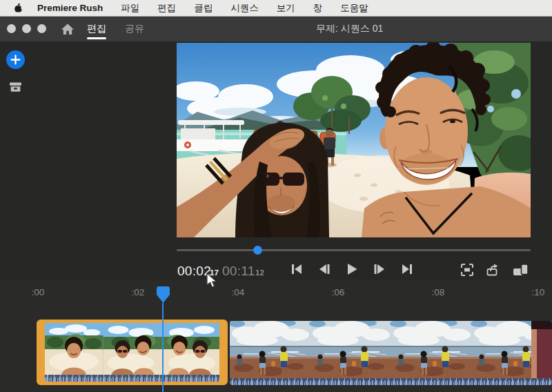  I want to click on clip-2-thumbnails, so click(391, 349).